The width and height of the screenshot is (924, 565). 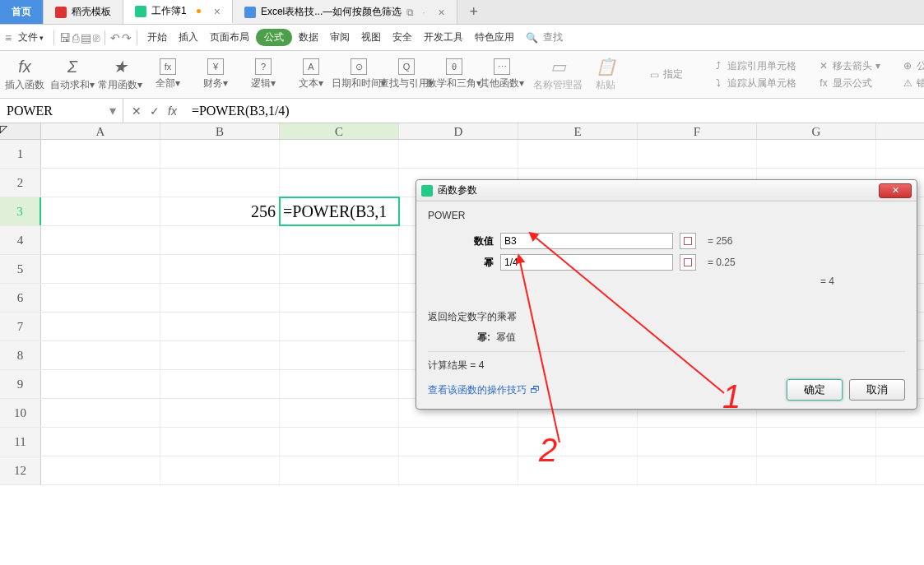 I want to click on row-header: 6, so click(x=21, y=298).